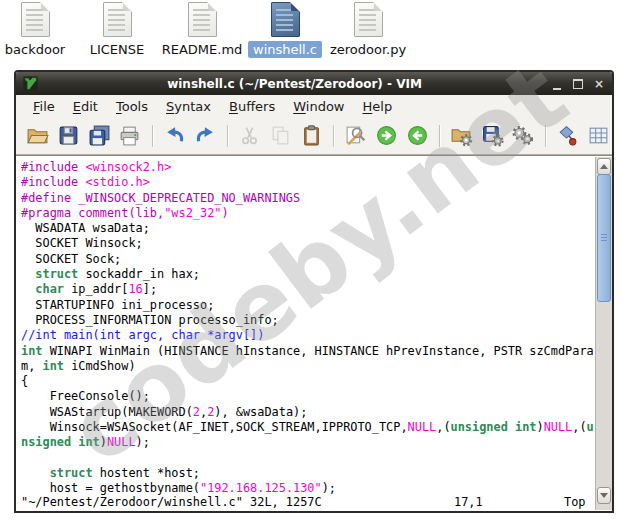  Describe the element at coordinates (578, 84) in the screenshot. I see `window-controls: ×` at that location.